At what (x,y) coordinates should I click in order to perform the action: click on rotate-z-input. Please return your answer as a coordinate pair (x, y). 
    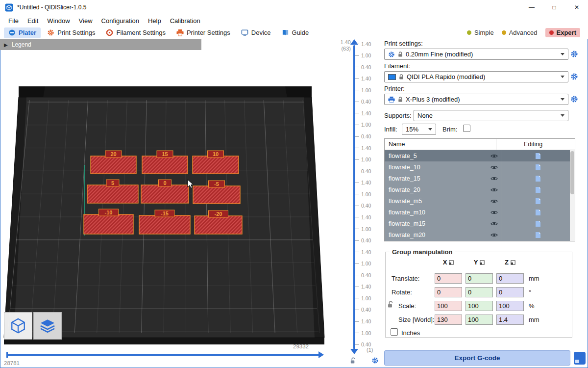
    Looking at the image, I should click on (510, 292).